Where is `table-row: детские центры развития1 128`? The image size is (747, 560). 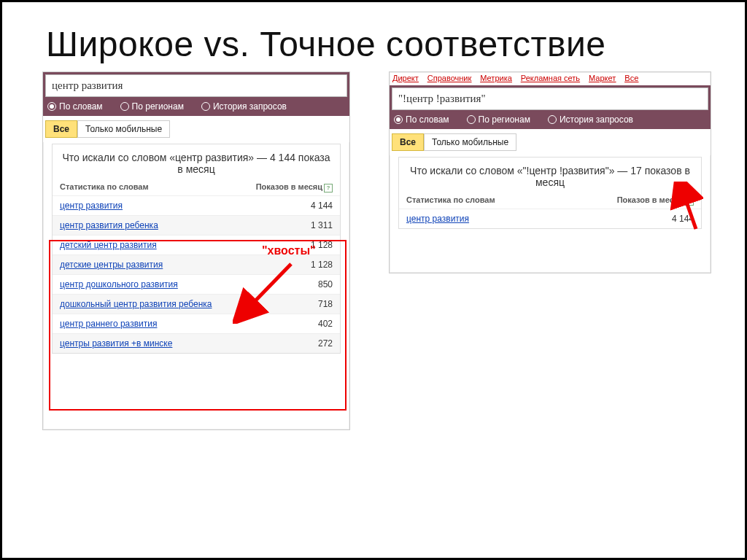 table-row: детские центры развития1 128 is located at coordinates (196, 264).